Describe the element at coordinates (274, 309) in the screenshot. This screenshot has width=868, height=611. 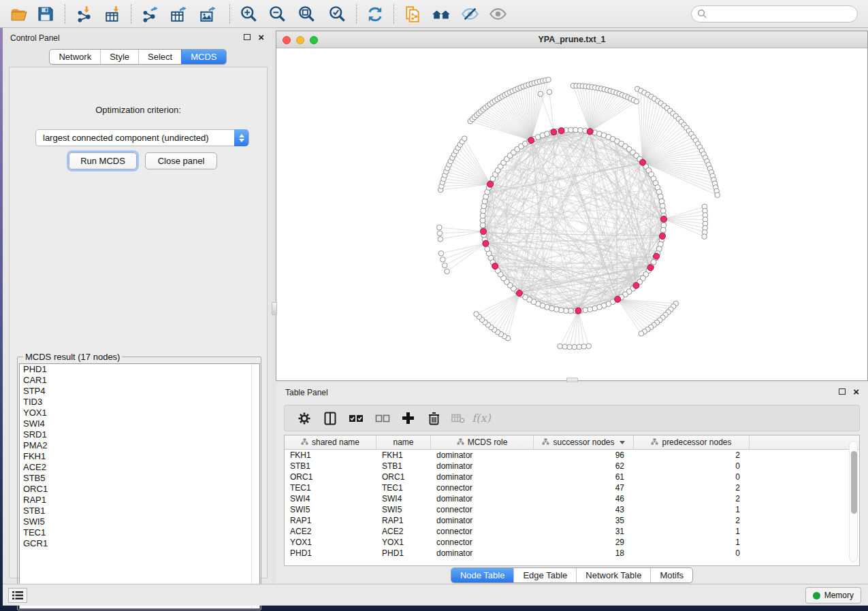
I see `vertical-splitter-grip` at that location.